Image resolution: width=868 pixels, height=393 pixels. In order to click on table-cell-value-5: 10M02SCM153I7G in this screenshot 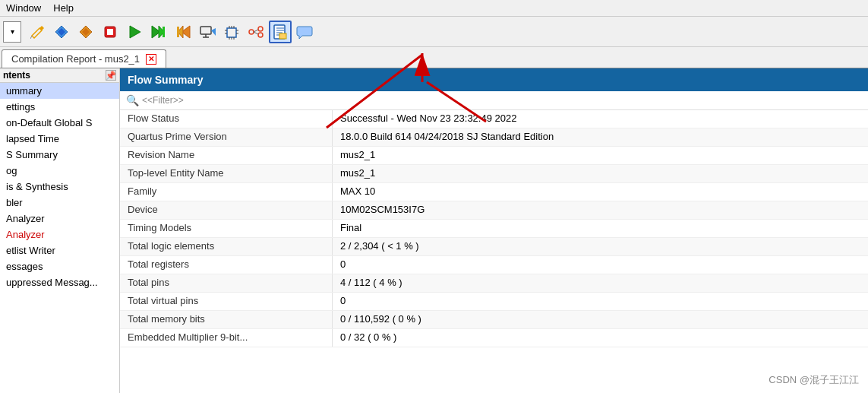, I will do `click(600, 210)`.